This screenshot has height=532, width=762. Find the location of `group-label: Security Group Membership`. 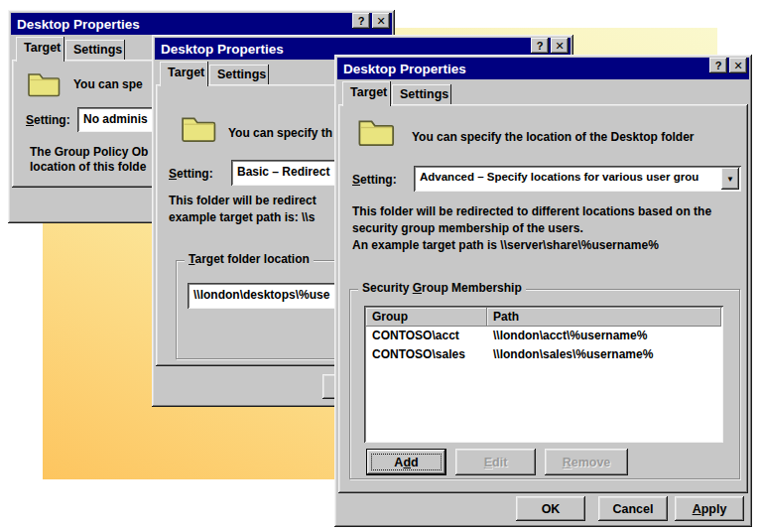

group-label: Security Group Membership is located at coordinates (443, 288).